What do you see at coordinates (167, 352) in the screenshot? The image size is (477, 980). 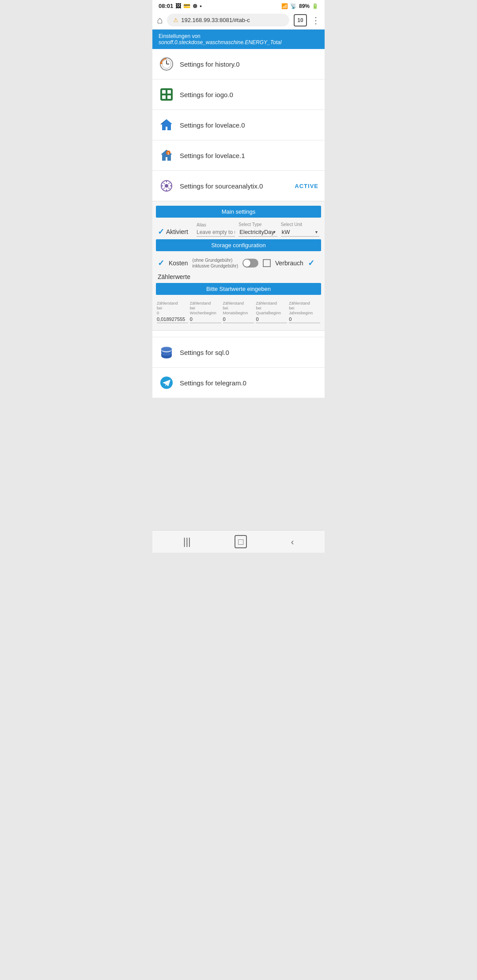 I see `sql-icon` at bounding box center [167, 352].